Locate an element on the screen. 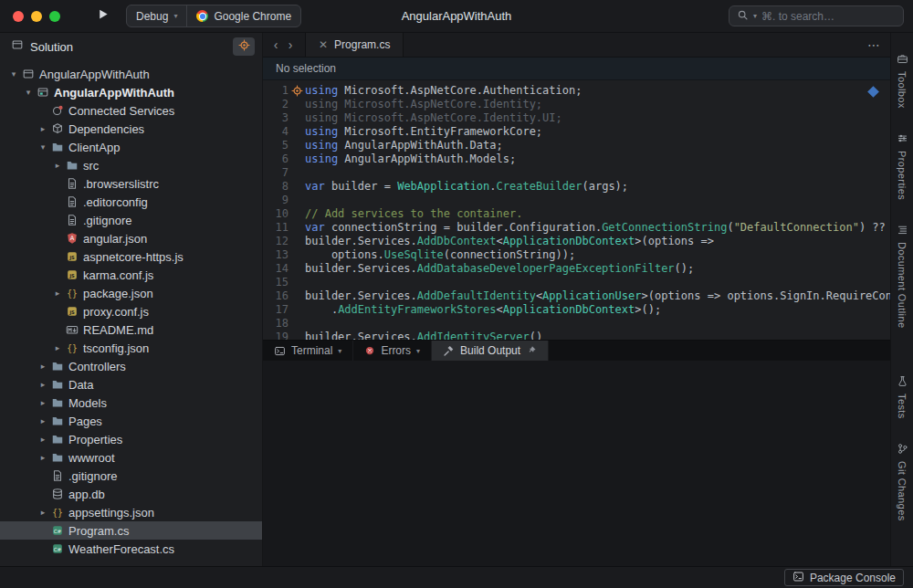  browser-selector: Google Chrome is located at coordinates (243, 16).